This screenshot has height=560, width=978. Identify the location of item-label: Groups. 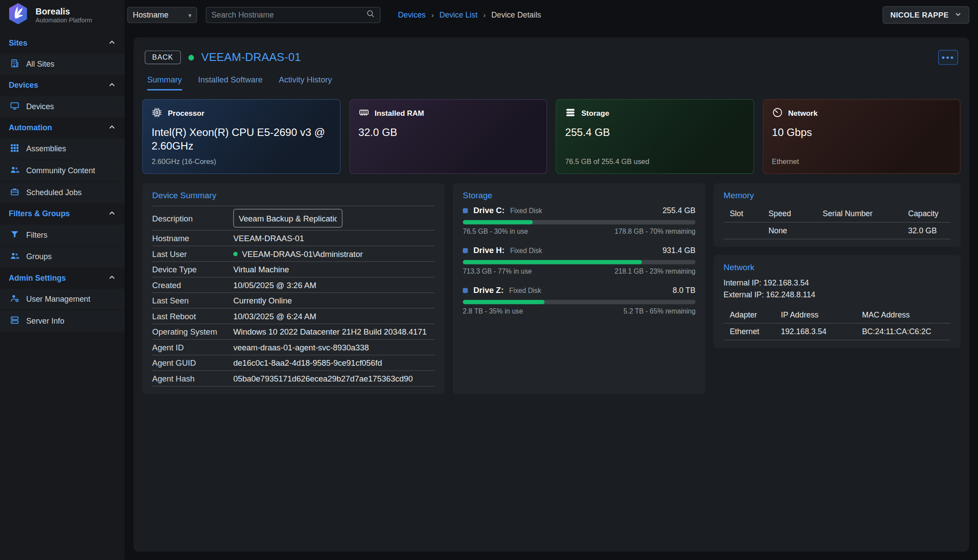
(39, 257).